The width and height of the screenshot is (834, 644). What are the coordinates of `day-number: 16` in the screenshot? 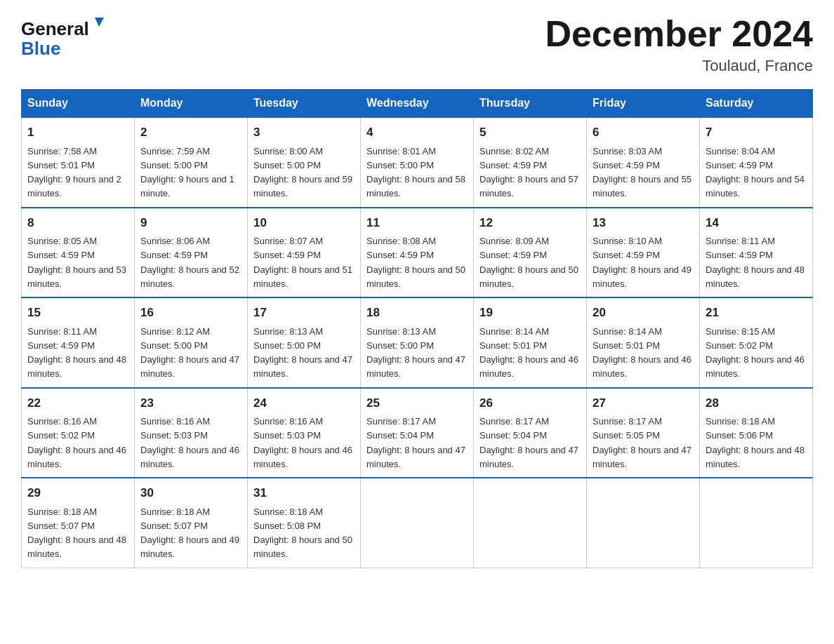 It's located at (191, 313).